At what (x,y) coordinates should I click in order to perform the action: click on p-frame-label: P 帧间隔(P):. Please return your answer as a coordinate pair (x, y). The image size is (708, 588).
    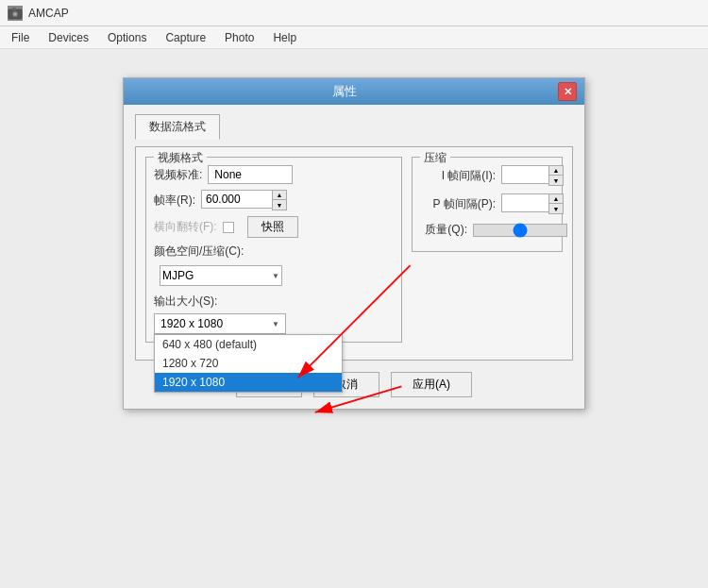
    Looking at the image, I should click on (458, 204).